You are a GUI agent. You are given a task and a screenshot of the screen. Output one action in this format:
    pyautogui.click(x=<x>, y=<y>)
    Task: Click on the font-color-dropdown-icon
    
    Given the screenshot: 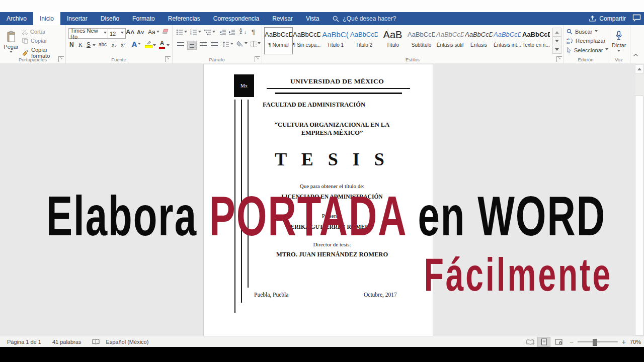 What is the action you would take?
    pyautogui.click(x=168, y=46)
    